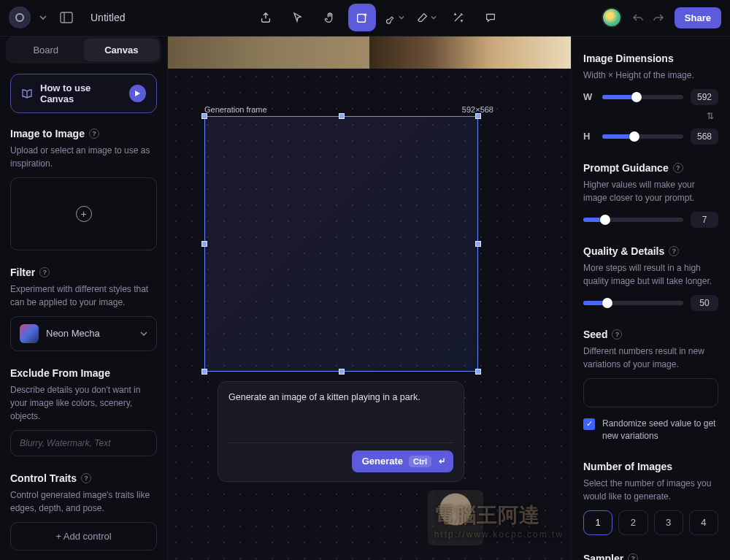 The image size is (730, 560). I want to click on number-of-images-section: Number of Images Select the number of im…, so click(651, 498).